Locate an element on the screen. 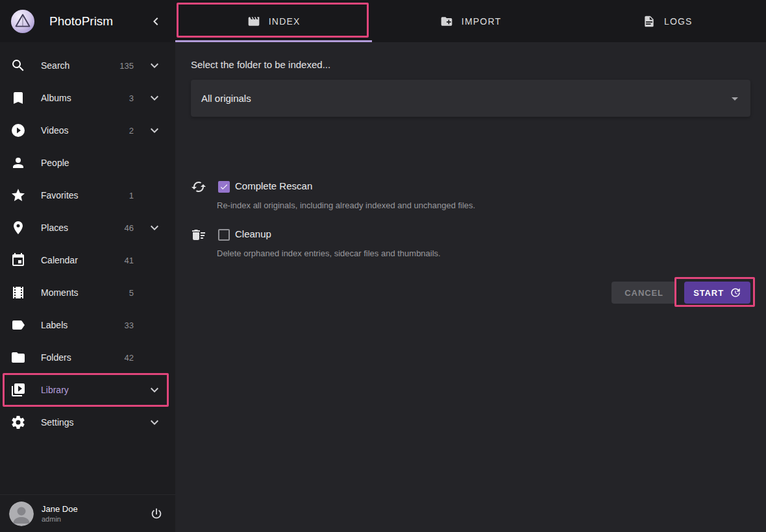 The height and width of the screenshot is (532, 766). sidebar-item-people: People is located at coordinates (88, 163).